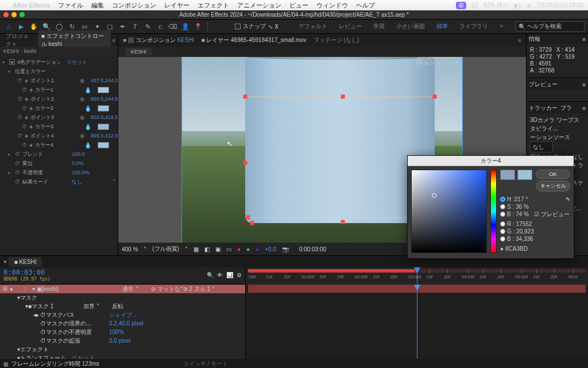  What do you see at coordinates (46, 172) in the screenshot?
I see `prop-opacity: 不透明度` at bounding box center [46, 172].